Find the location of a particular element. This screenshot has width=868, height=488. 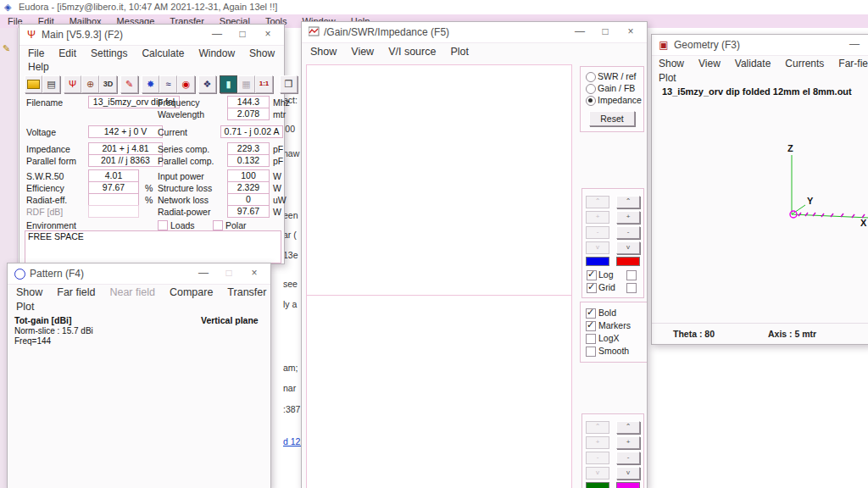

impedance-radio is located at coordinates (591, 101).